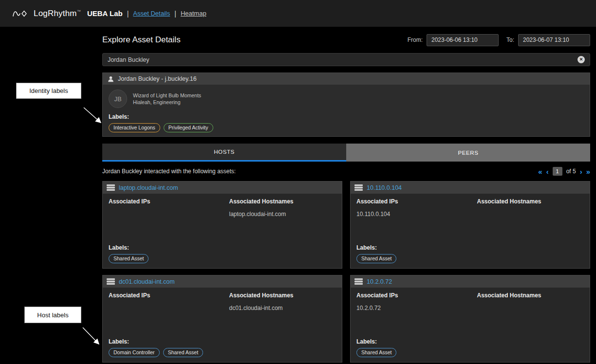 The image size is (596, 364). I want to click on search-bar: Jordan Buckley ✕, so click(346, 59).